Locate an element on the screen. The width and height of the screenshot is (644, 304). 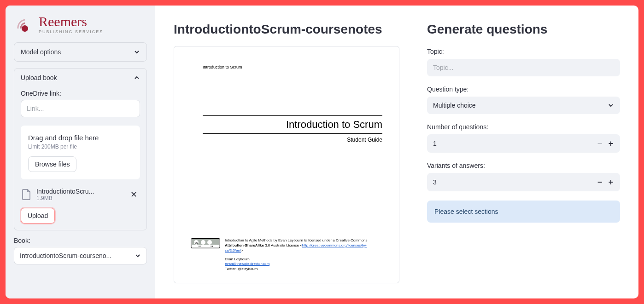
onedrive-label: OneDrive link: is located at coordinates (80, 93).